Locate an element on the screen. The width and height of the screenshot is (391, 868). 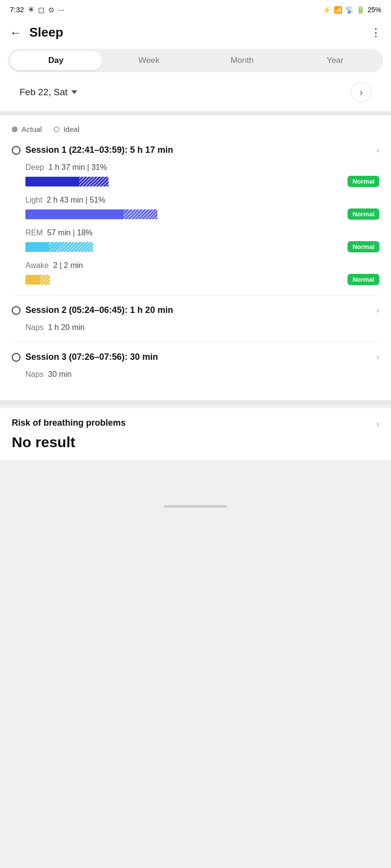
session-3-naps-label: Naps 30 min is located at coordinates (202, 374).